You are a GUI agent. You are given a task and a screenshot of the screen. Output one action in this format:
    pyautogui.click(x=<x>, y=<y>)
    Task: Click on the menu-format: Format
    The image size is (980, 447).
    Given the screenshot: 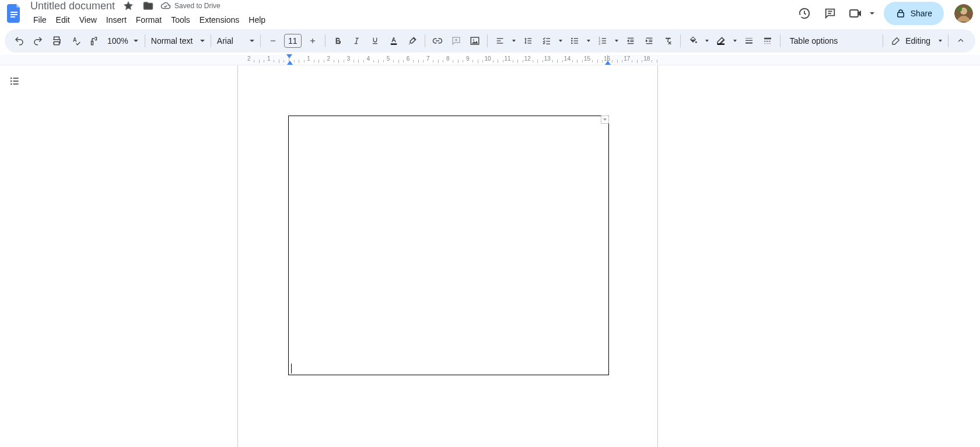 What is the action you would take?
    pyautogui.click(x=149, y=20)
    